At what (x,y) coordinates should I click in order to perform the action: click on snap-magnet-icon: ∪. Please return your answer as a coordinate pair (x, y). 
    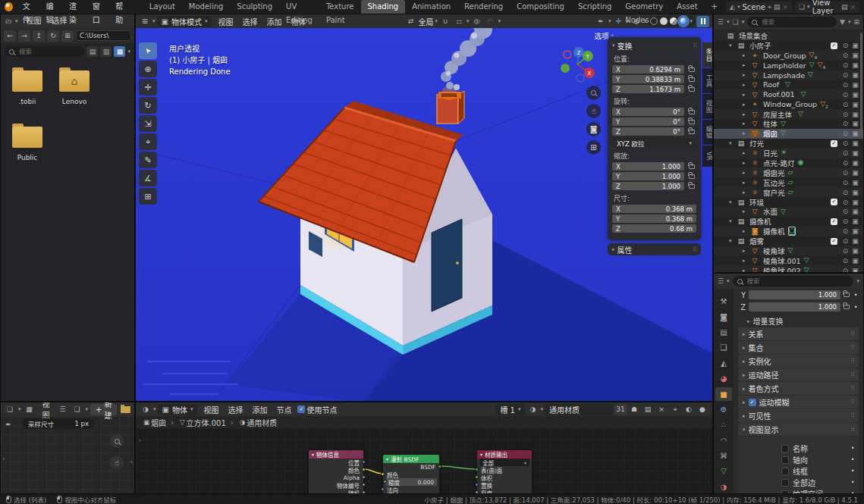
    Looking at the image, I should click on (445, 21).